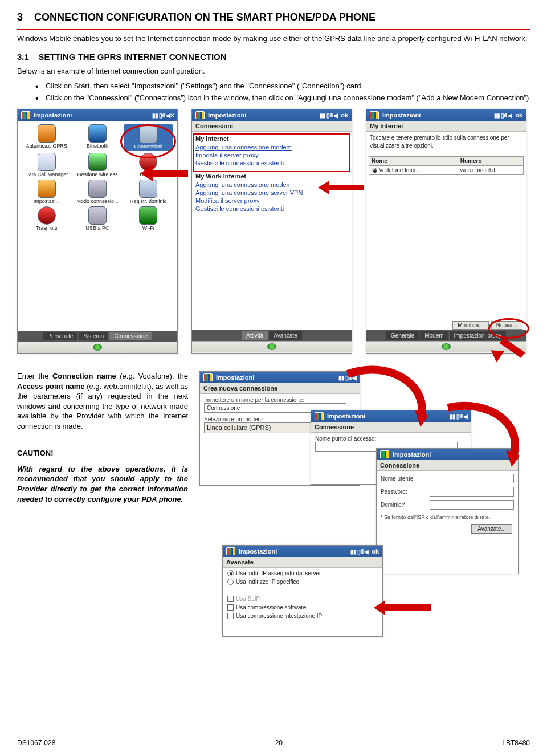 This screenshot has width=547, height=756. Describe the element at coordinates (303, 591) in the screenshot. I see `phone-advanced: Impostazioni ▮▮ ▯ıll ◀ ok Avanzate Usa i…` at that location.